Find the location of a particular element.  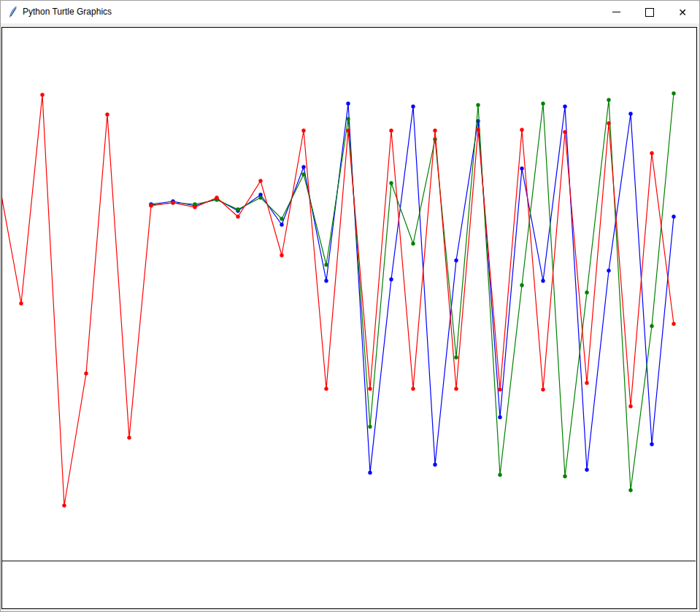

minimize-icon is located at coordinates (616, 12).